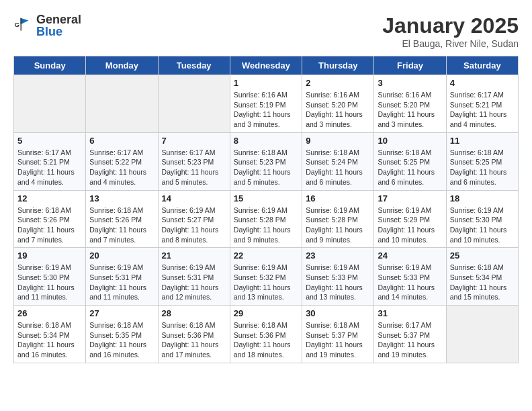 The image size is (532, 411). Describe the element at coordinates (193, 277) in the screenshot. I see `calendar-cell: 21Sunrise: 6:19 AM Sunset: 5:31 PM Dayli…` at that location.